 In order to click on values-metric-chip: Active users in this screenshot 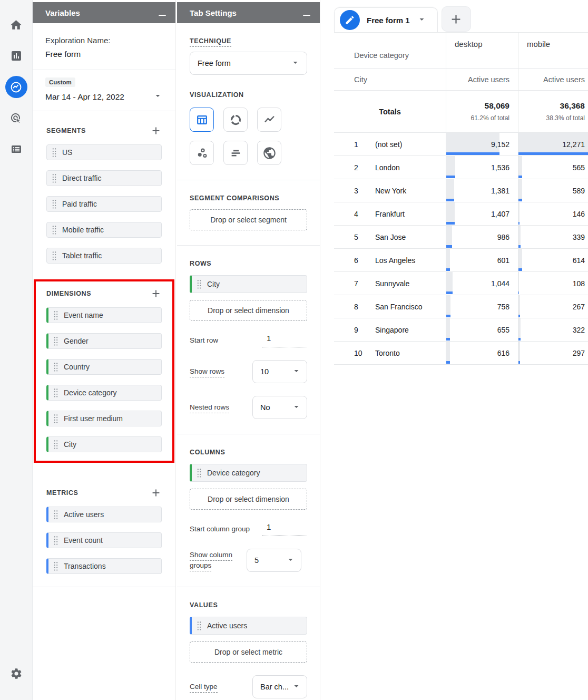, I will do `click(249, 626)`.